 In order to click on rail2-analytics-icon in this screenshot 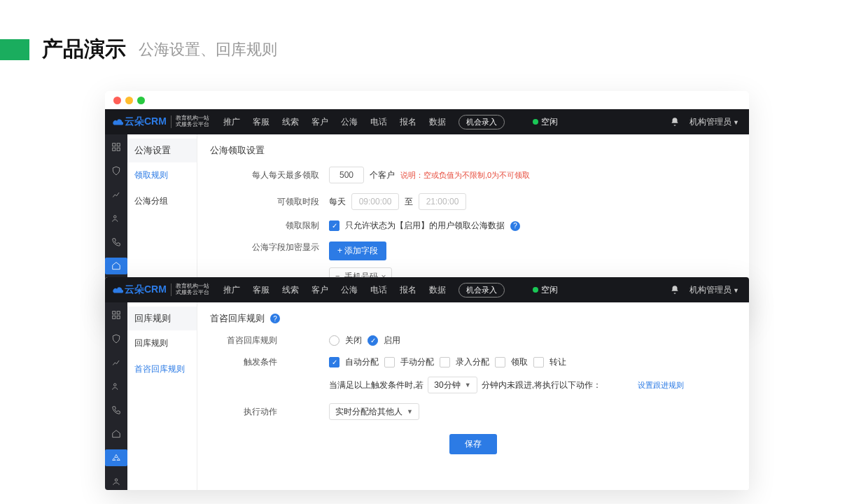, I will do `click(116, 363)`.